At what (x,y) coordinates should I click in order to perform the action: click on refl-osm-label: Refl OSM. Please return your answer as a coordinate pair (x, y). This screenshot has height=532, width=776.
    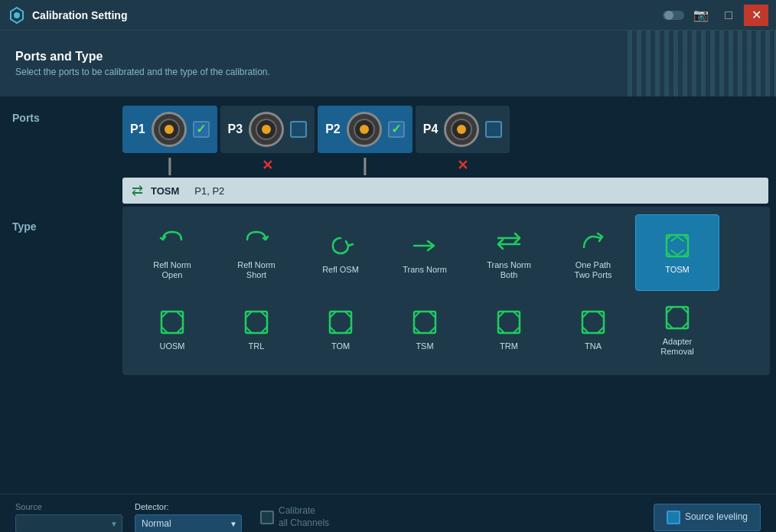
    Looking at the image, I should click on (341, 269).